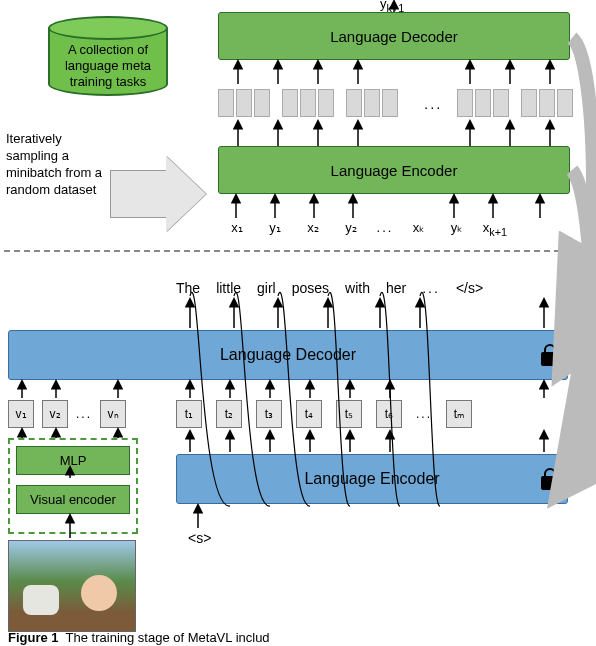 The width and height of the screenshot is (596, 646). What do you see at coordinates (73, 460) in the screenshot?
I see `mlp-block: MLP` at bounding box center [73, 460].